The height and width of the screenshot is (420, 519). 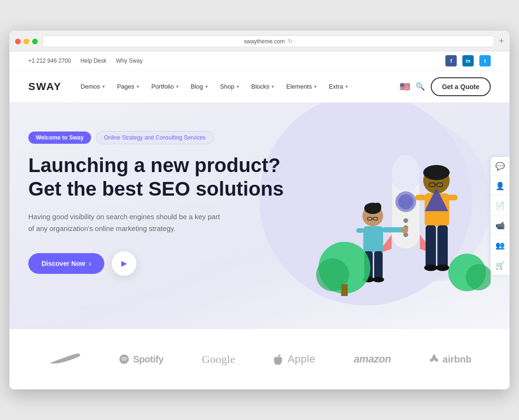 I want to click on social-links: f in t, so click(x=468, y=61).